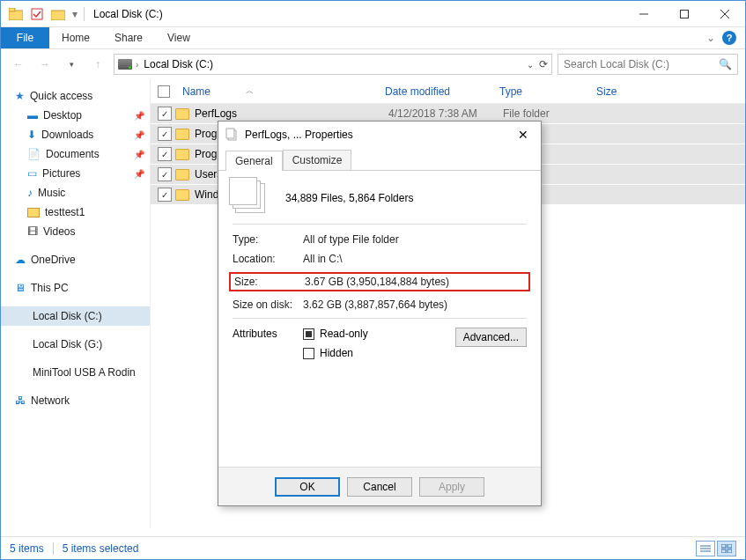 The width and height of the screenshot is (746, 560). What do you see at coordinates (317, 160) in the screenshot?
I see `tab-customize: Customize` at bounding box center [317, 160].